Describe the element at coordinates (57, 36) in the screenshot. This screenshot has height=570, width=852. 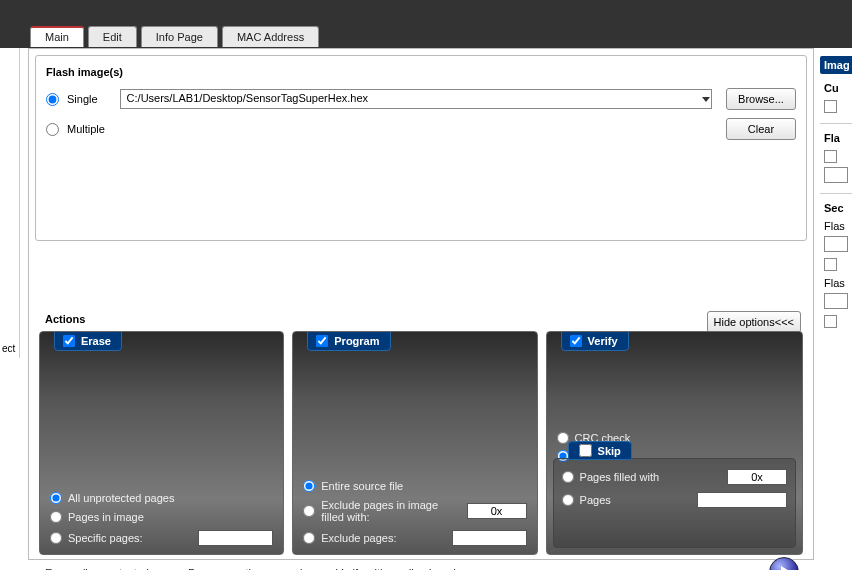
I see `tab-main: Main` at that location.